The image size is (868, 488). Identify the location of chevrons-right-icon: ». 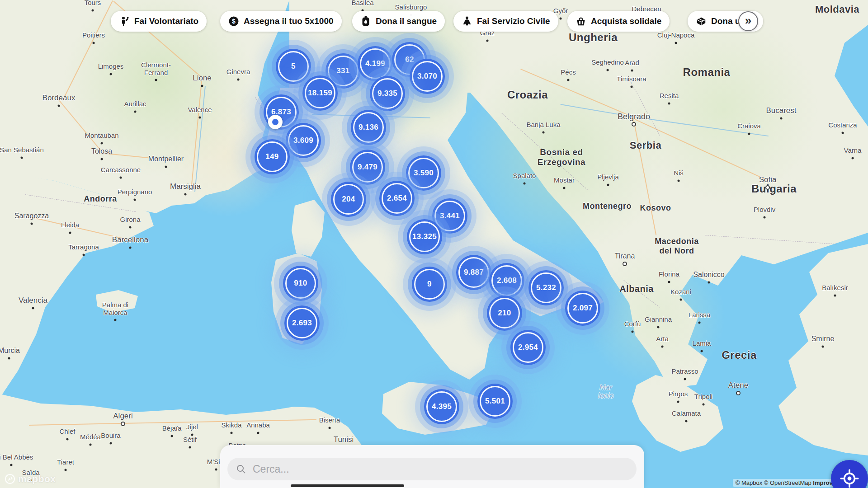
(748, 20).